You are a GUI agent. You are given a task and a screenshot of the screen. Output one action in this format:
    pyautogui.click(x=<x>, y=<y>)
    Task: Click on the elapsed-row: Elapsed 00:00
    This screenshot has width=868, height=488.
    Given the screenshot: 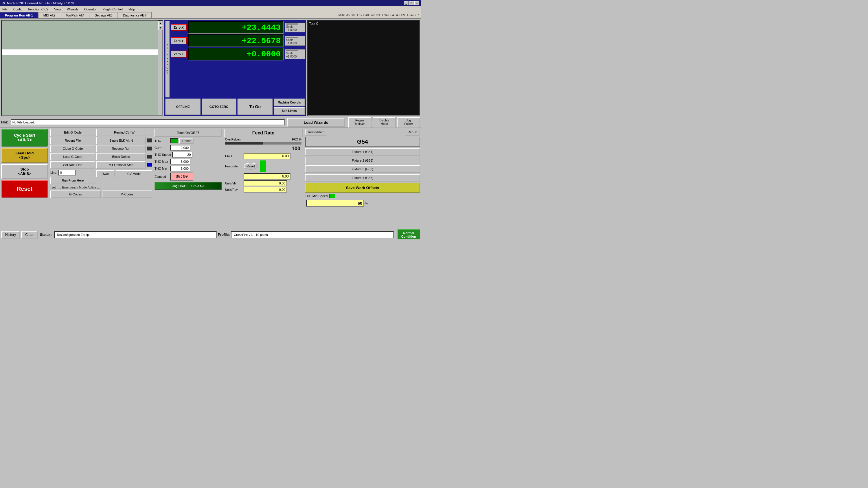 What is the action you would take?
    pyautogui.click(x=188, y=176)
    